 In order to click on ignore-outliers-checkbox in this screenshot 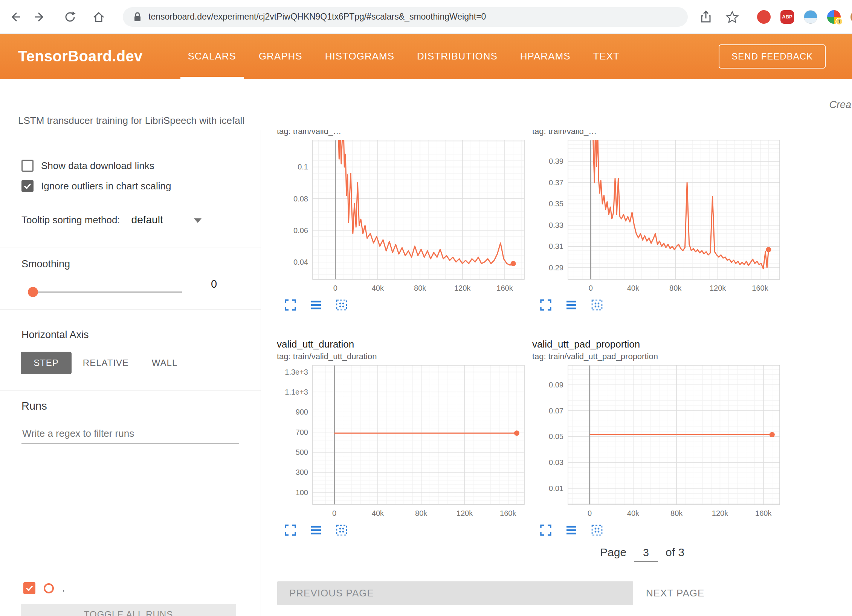, I will do `click(27, 186)`.